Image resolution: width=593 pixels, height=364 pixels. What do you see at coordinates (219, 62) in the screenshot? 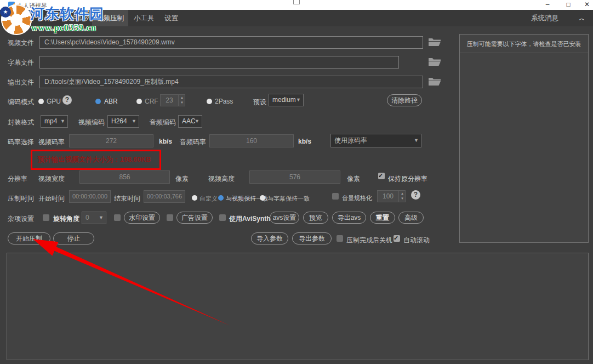
I see `subtitle-file-input` at bounding box center [219, 62].